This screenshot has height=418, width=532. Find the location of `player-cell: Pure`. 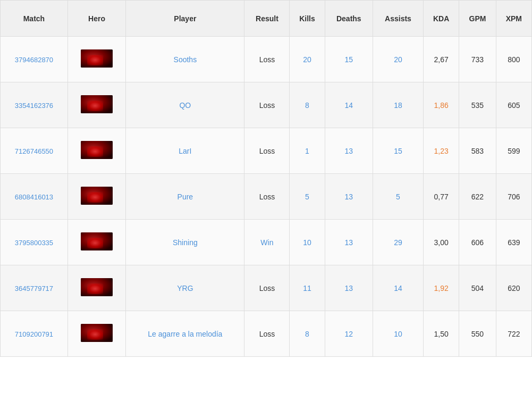

player-cell: Pure is located at coordinates (185, 197).